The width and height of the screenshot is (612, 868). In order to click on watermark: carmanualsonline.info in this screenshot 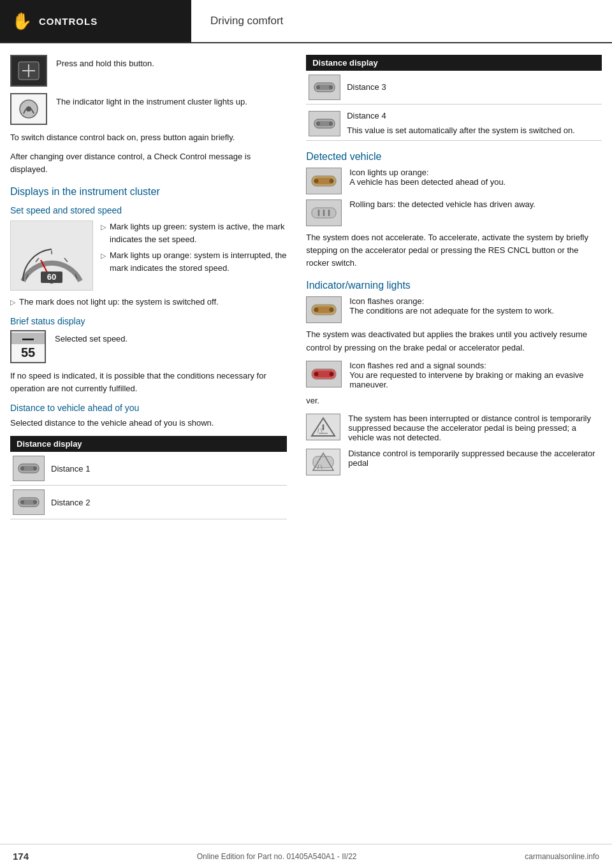, I will do `click(562, 857)`.